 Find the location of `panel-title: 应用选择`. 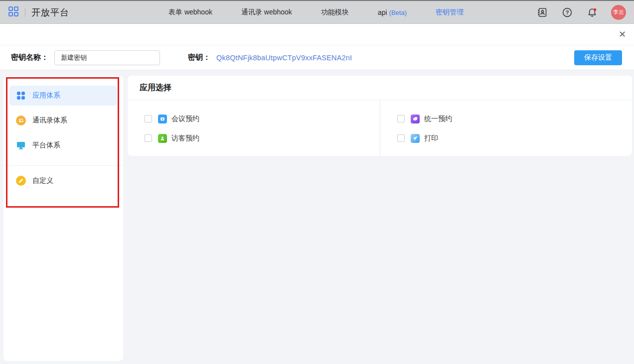

panel-title: 应用选择 is located at coordinates (380, 88).